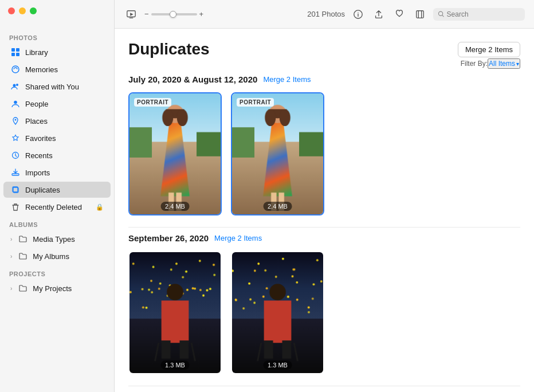  What do you see at coordinates (57, 190) in the screenshot?
I see `sidebar-item-duplicates: Duplicates` at bounding box center [57, 190].